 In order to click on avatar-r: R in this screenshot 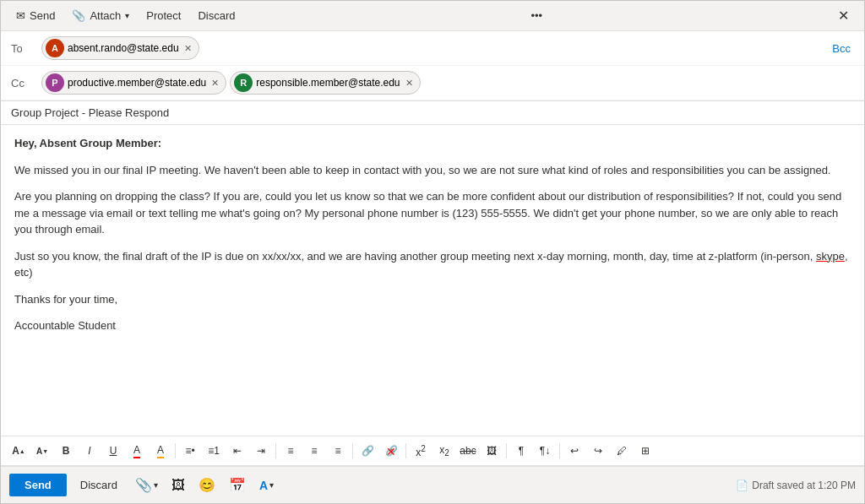, I will do `click(243, 83)`.